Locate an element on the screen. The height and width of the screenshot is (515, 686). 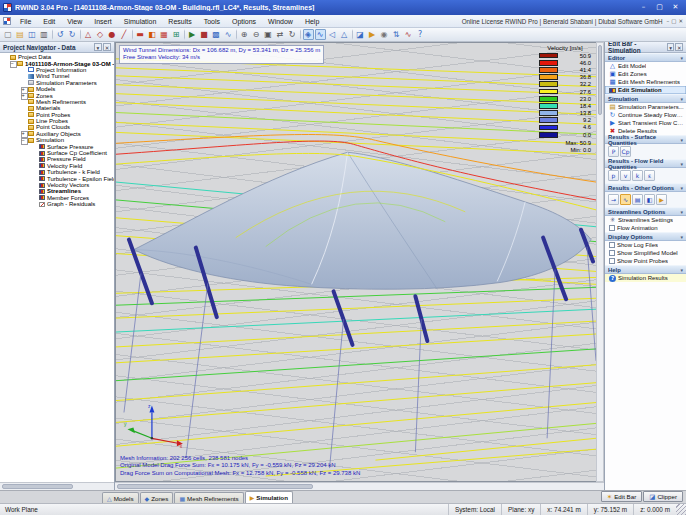
member-forces-button: ⇅ is located at coordinates (396, 34).